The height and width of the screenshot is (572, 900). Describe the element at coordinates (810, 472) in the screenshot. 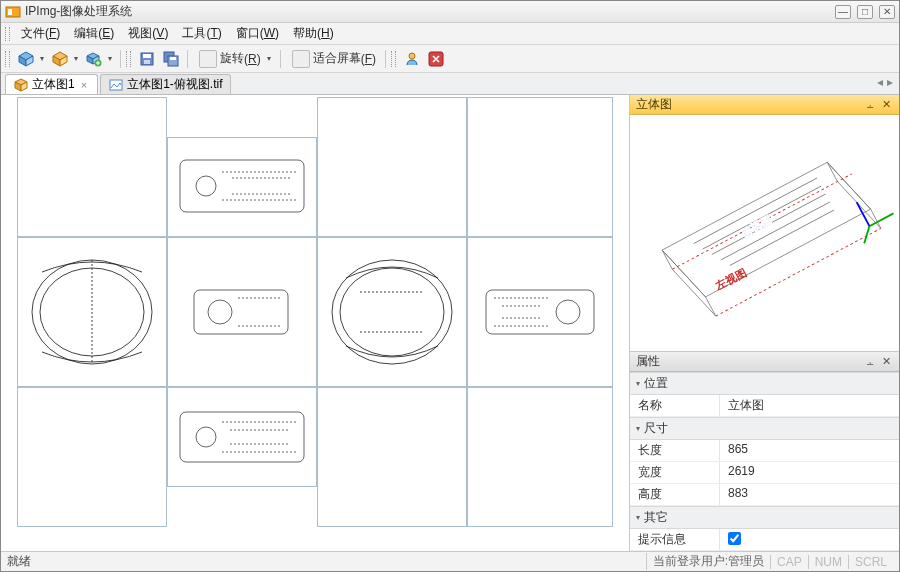

I see `prop-value: 2619` at that location.